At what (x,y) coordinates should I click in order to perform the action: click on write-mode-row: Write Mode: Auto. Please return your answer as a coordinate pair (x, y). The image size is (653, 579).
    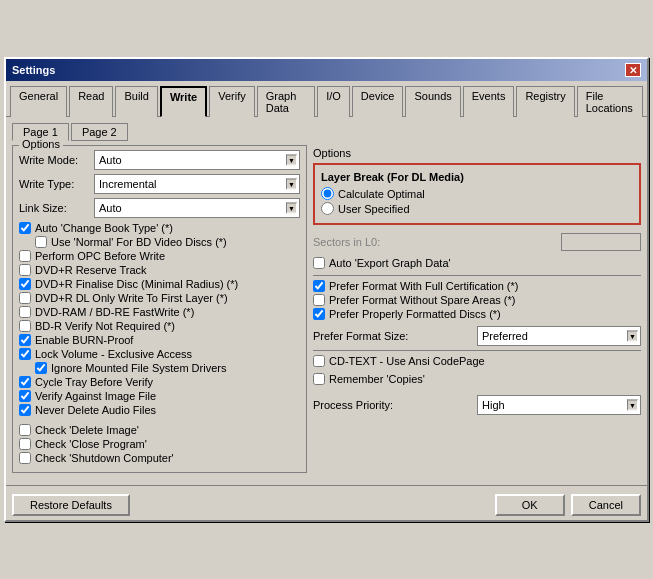
    Looking at the image, I should click on (160, 160).